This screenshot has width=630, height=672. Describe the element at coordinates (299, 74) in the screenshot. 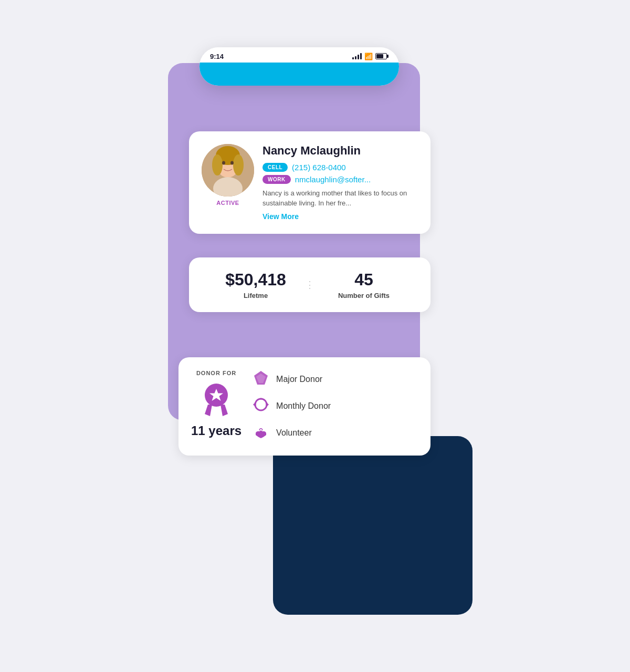

I see `phone-header-bar` at that location.